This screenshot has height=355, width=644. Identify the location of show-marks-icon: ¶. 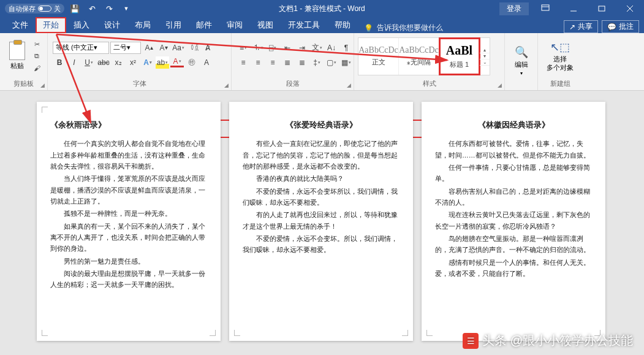
(346, 48).